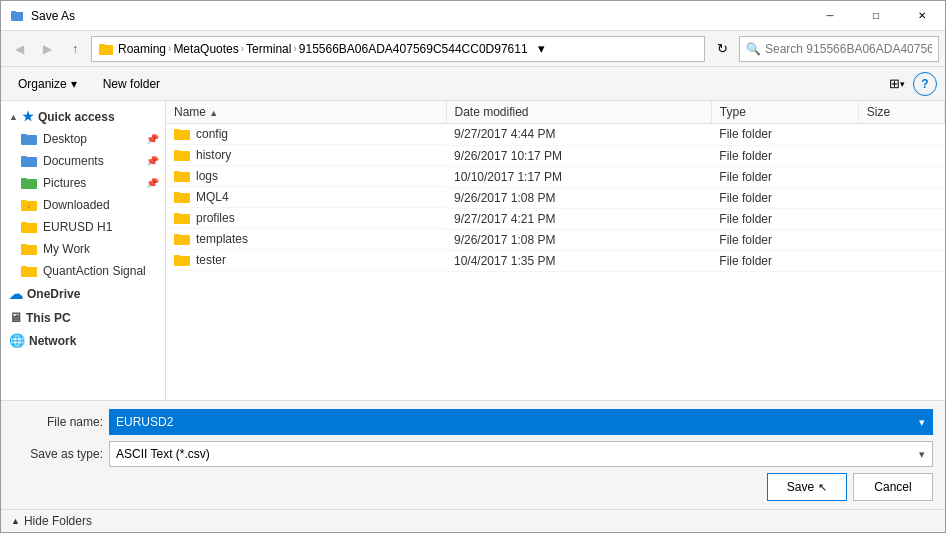 The height and width of the screenshot is (533, 946). Describe the element at coordinates (19, 49) in the screenshot. I see `back-button: ◀` at that location.